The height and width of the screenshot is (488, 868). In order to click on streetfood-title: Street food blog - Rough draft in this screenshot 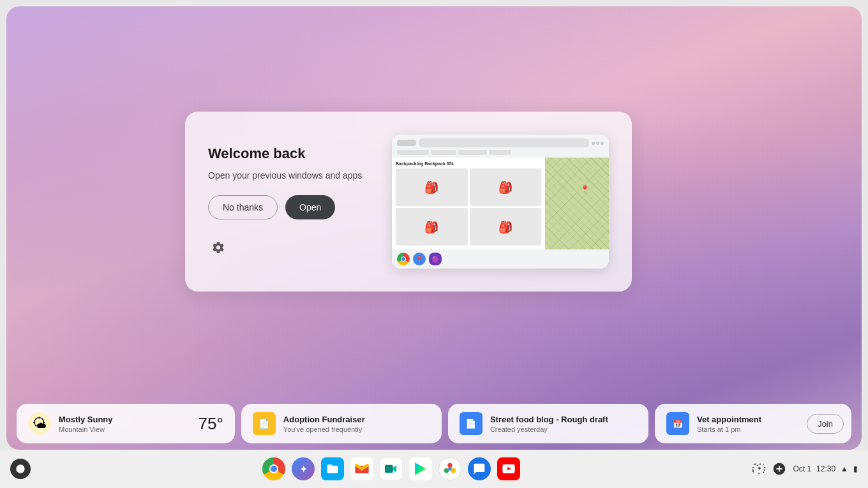, I will do `click(564, 420)`.